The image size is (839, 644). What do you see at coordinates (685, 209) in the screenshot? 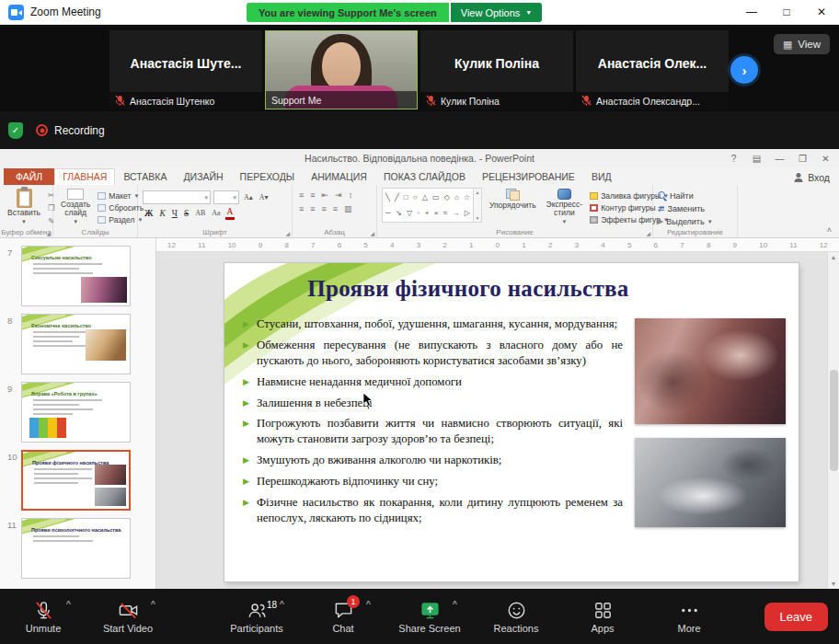
I see `replace-button: ⇄Заменить` at bounding box center [685, 209].